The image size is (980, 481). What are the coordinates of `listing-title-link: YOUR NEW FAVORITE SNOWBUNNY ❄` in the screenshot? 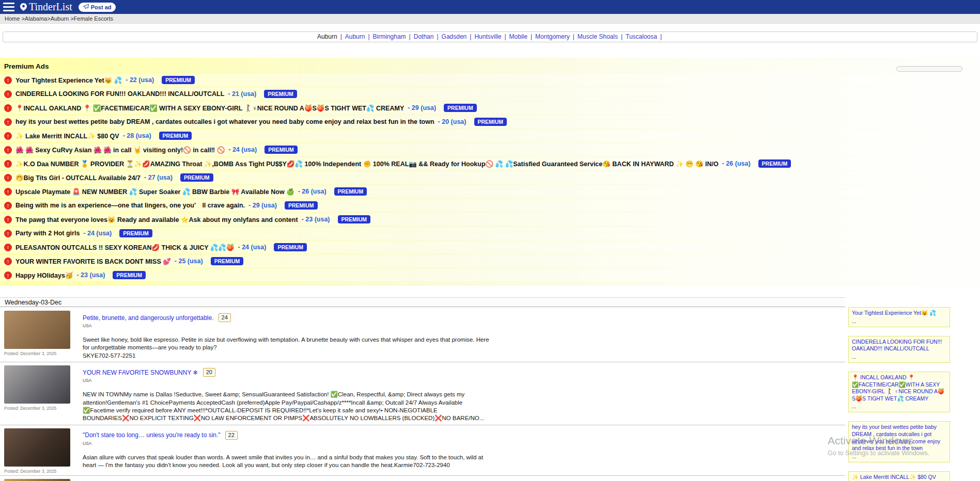 It's located at (141, 373).